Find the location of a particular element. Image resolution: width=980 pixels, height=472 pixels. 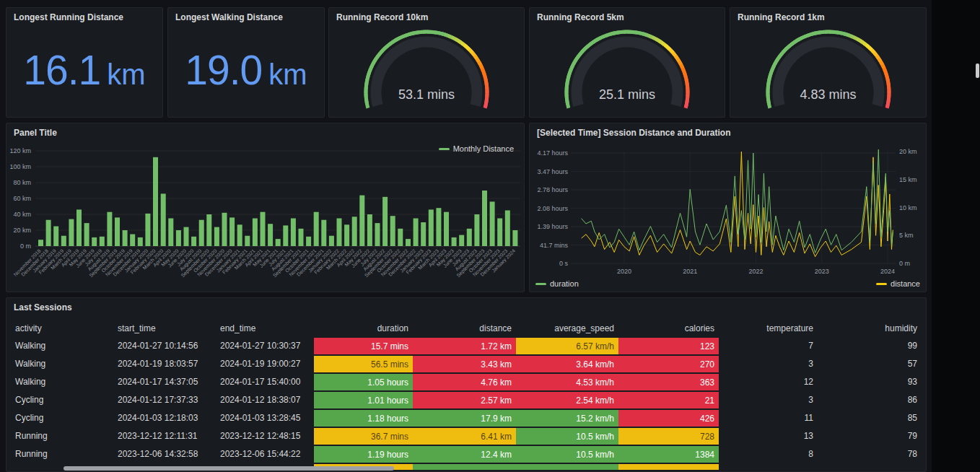

legend-color-yellow is located at coordinates (882, 284).